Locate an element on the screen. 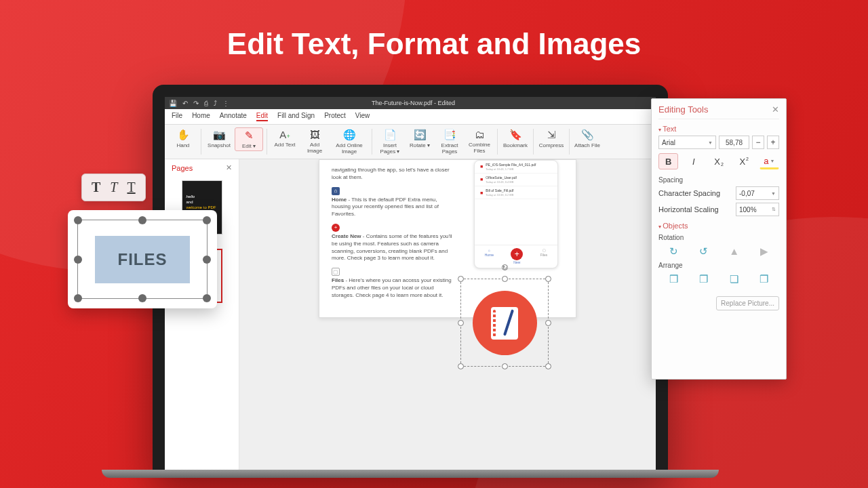 This screenshot has width=868, height=488. hand-icon: ✋ is located at coordinates (183, 135).